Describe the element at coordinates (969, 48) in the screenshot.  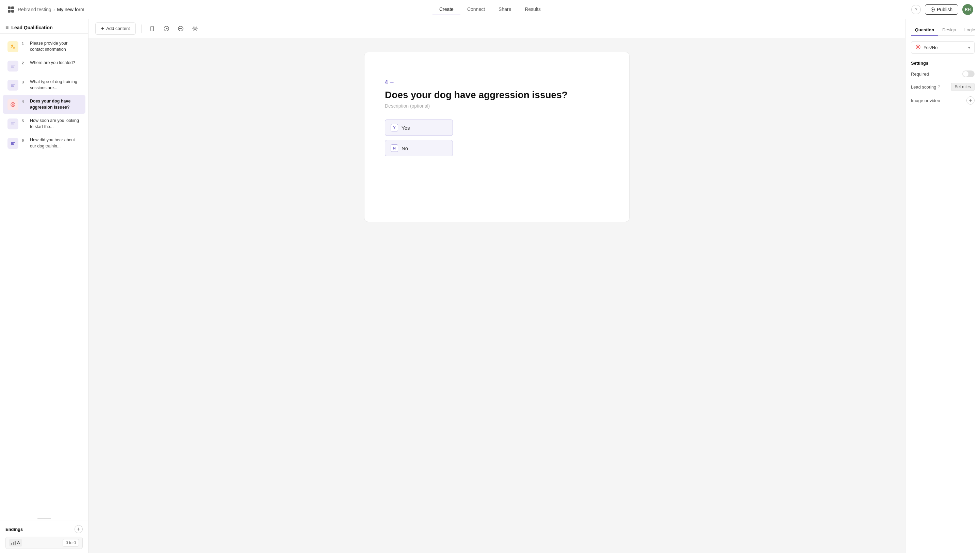
I see `chevron-down-icon: ▾` at that location.